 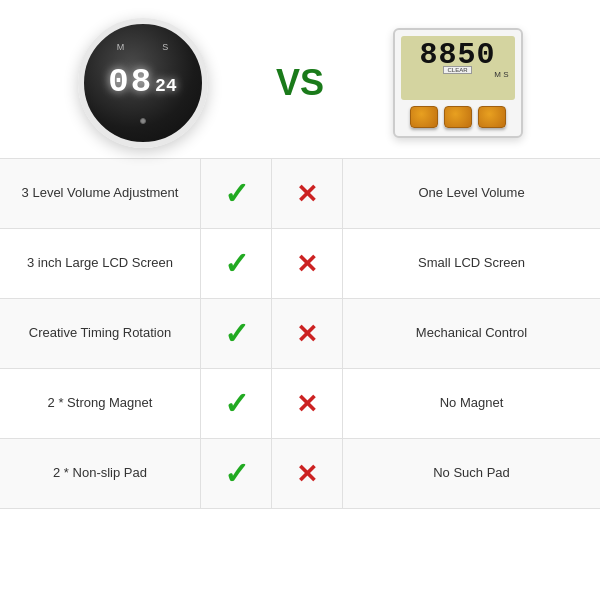 What do you see at coordinates (165, 47) in the screenshot?
I see `s-label: S` at bounding box center [165, 47].